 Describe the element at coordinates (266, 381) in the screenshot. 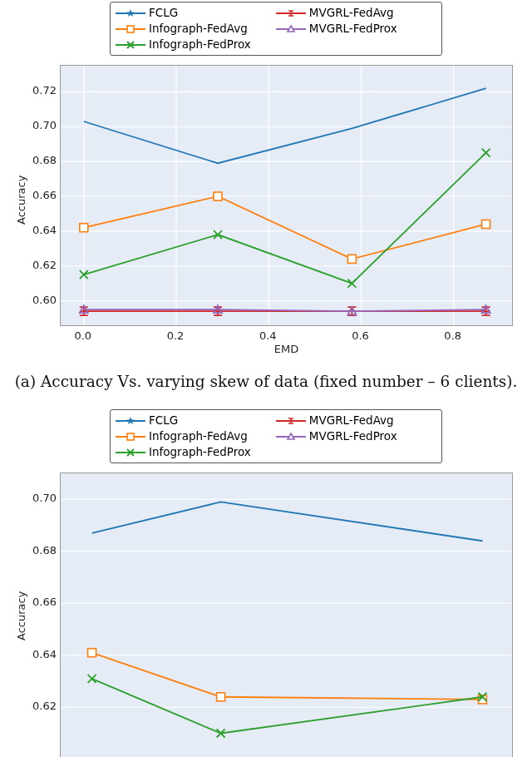

I see `caption-a: (a) Accuracy Vs. varying skew of data (f…` at that location.